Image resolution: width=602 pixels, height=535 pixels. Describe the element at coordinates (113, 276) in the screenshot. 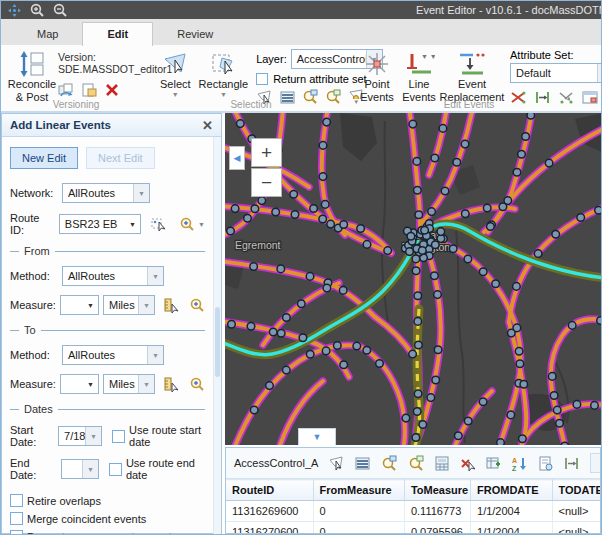

I see `from-method-select: AllRoutes ▼` at that location.